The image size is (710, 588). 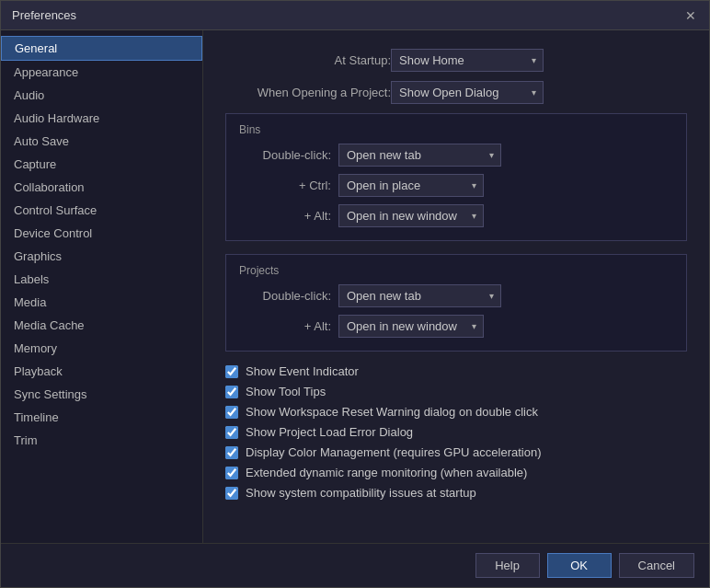 What do you see at coordinates (411, 186) in the screenshot?
I see `bins-ctrl-select: Open in placeOpen new tabOpen in new win…` at bounding box center [411, 186].